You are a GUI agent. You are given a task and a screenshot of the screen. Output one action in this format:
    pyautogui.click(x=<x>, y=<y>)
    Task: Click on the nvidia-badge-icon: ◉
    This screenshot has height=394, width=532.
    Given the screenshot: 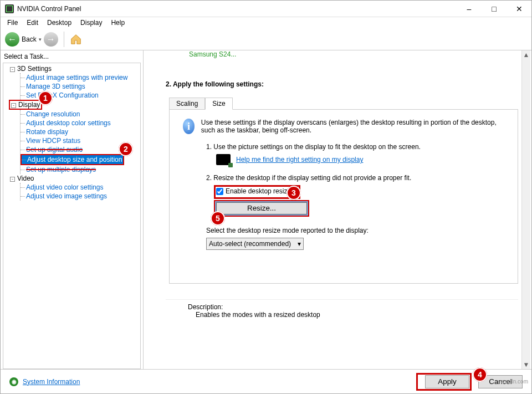 What is the action you would take?
    pyautogui.click(x=14, y=382)
    